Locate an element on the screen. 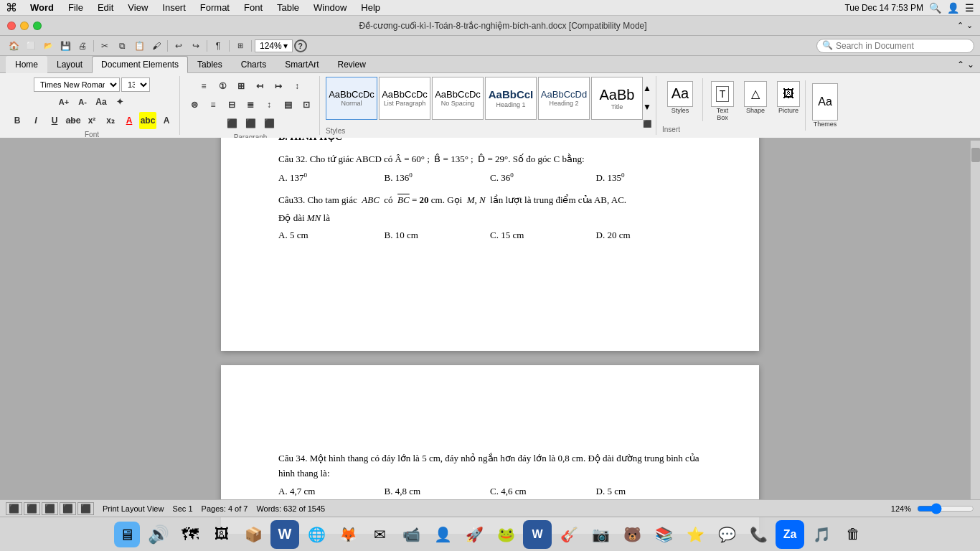 This screenshot has height=551, width=980. menu-icon: ☰ is located at coordinates (970, 8).